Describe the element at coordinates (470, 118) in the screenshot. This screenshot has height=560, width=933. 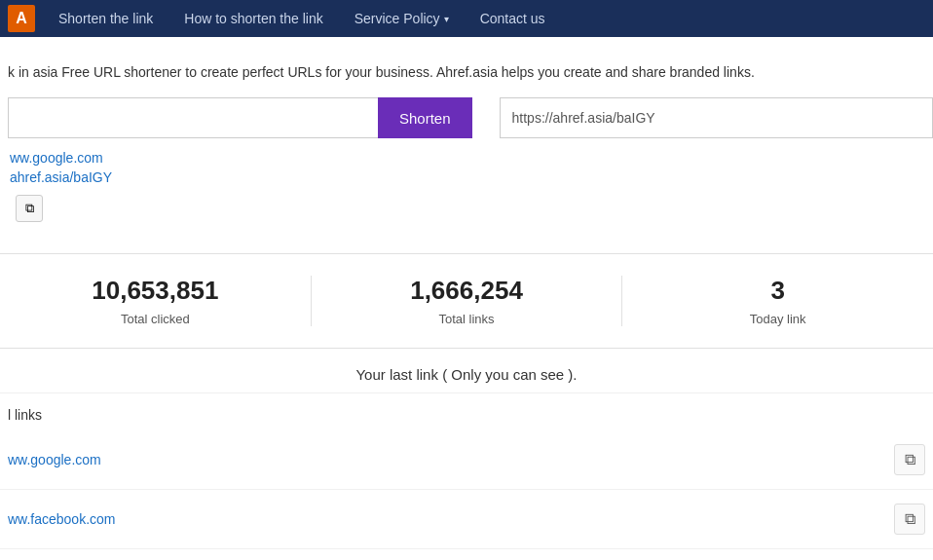
I see `url-input-row: Shorten https://ahref.asia/baIGY` at that location.